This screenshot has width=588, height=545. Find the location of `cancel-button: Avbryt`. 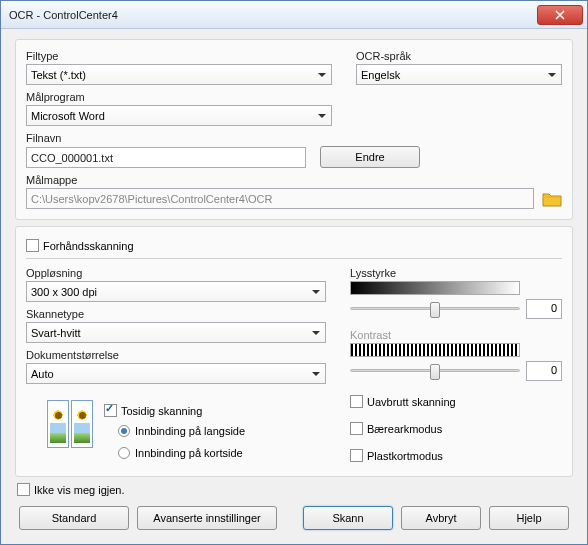

cancel-button: Avbryt is located at coordinates (441, 518).